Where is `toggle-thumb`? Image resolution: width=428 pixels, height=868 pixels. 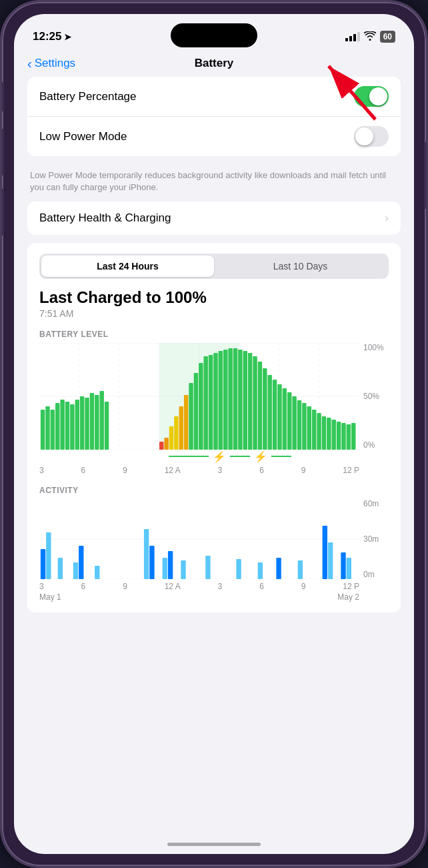 toggle-thumb is located at coordinates (379, 96).